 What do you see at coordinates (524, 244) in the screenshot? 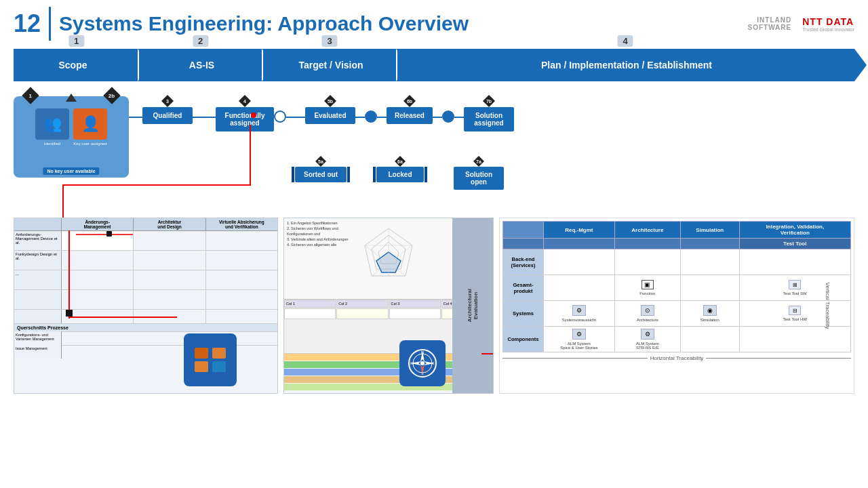
I see `col-subheader-empty` at bounding box center [524, 244].